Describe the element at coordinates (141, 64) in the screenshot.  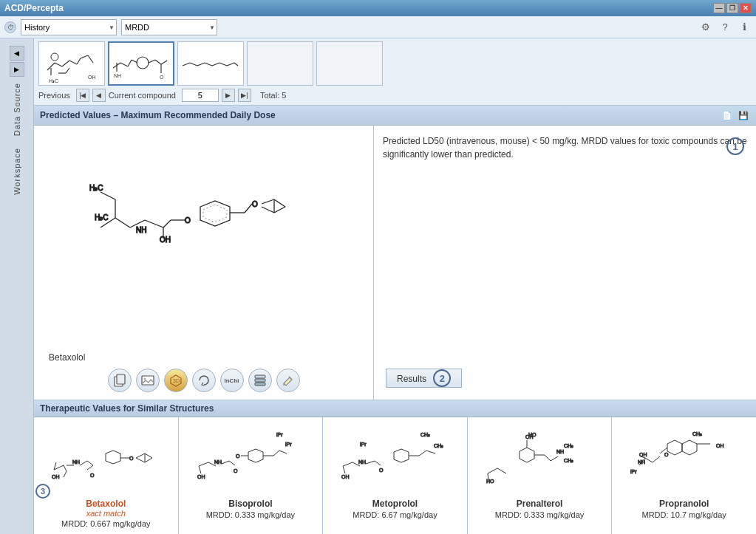
I see `molecule-thumb-2: NH O` at that location.